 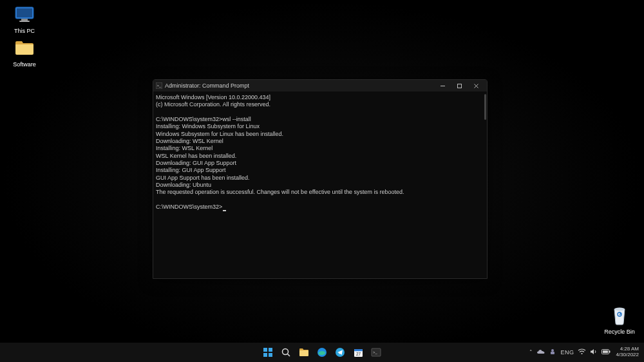 I want to click on terminal-line: The requested operation is successful. C…, so click(x=280, y=192).